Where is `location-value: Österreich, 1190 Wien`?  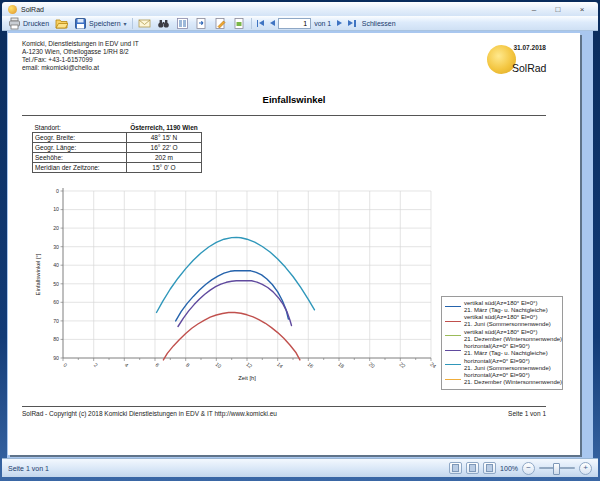
location-value: Österreich, 1190 Wien is located at coordinates (164, 128).